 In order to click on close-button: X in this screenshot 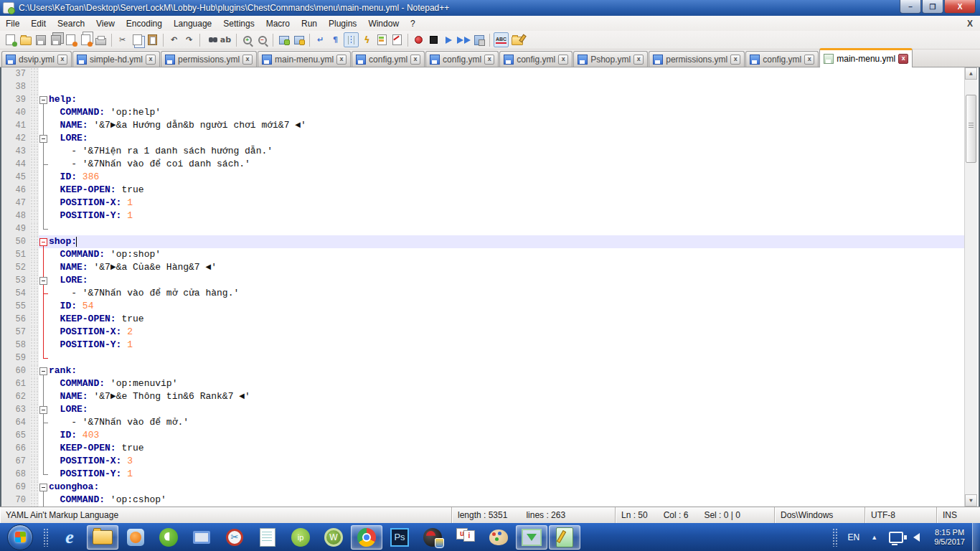, I will do `click(960, 7)`.